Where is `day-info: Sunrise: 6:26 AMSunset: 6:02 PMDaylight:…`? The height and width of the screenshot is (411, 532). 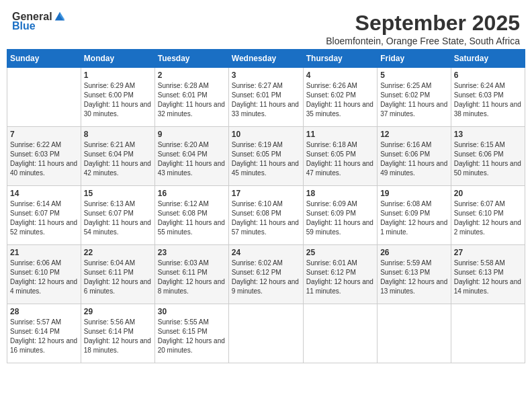 day-info: Sunrise: 6:26 AMSunset: 6:02 PMDaylight:… is located at coordinates (340, 99).